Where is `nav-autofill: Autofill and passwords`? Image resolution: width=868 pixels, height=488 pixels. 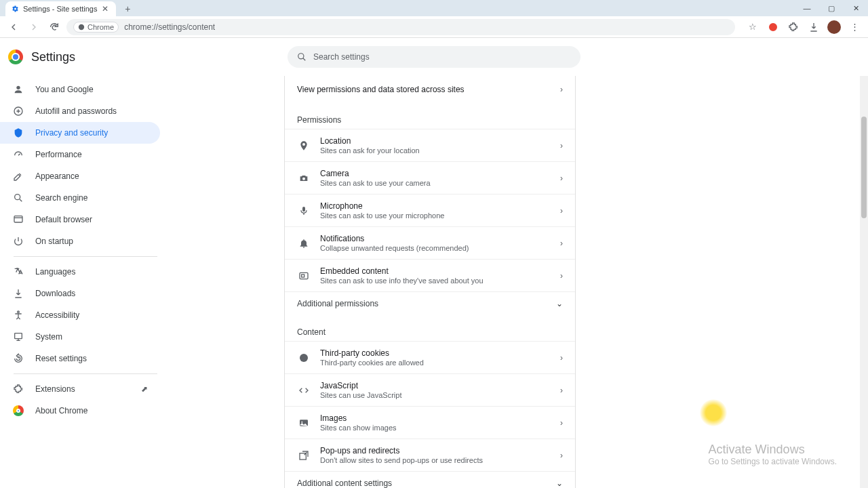
nav-autofill: Autofill and passwords is located at coordinates (80, 111).